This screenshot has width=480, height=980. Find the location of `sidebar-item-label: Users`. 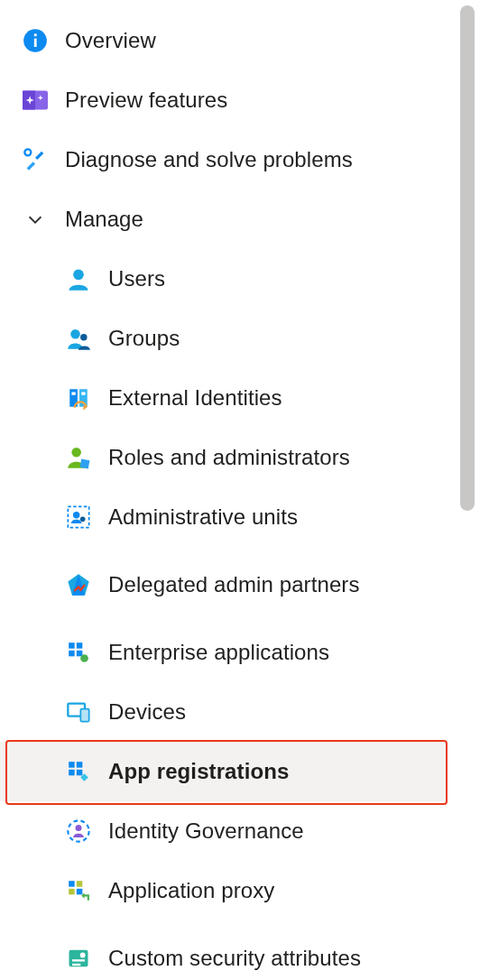

sidebar-item-label: Users is located at coordinates (137, 279).